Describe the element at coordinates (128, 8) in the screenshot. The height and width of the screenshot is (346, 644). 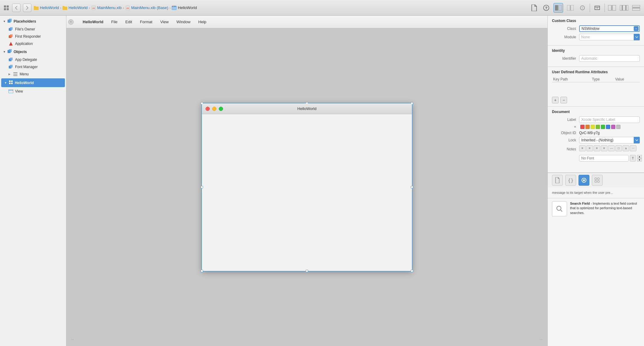
I see `xib-icon-2: xib` at that location.